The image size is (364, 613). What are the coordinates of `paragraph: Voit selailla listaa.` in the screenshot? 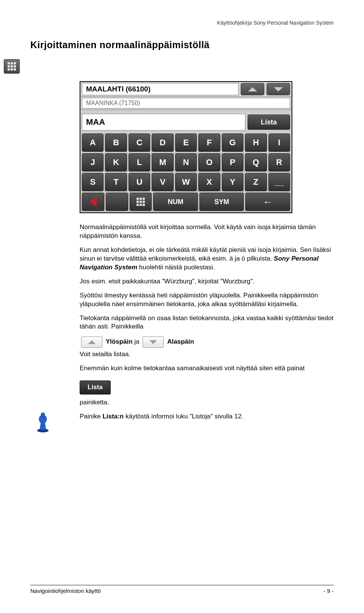 It's located at (207, 354).